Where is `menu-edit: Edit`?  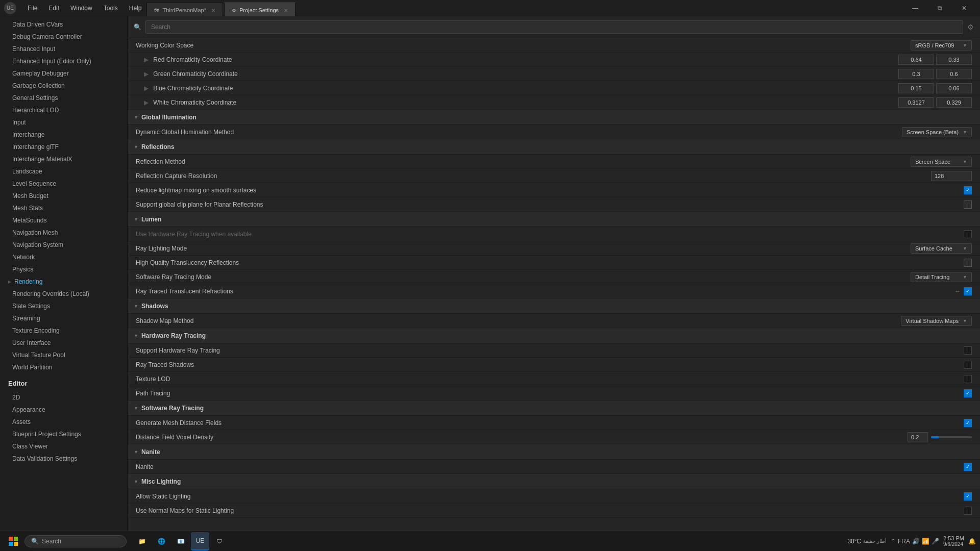
menu-edit: Edit is located at coordinates (54, 8).